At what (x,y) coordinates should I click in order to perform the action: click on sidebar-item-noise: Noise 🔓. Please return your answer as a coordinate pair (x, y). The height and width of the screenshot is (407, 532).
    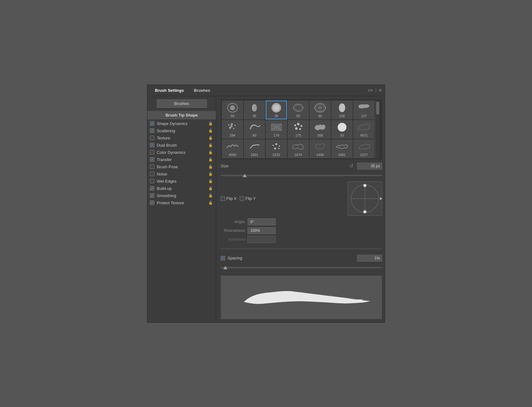
    Looking at the image, I should click on (182, 174).